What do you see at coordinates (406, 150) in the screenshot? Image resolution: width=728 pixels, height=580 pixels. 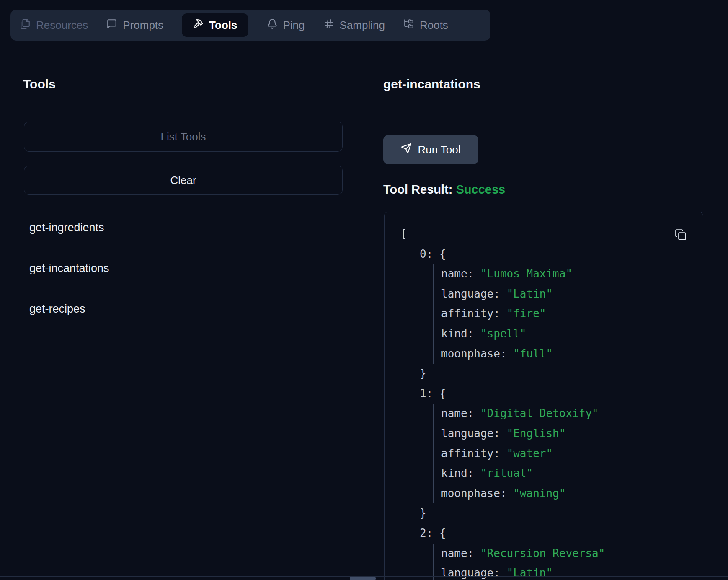 I see `send-icon` at bounding box center [406, 150].